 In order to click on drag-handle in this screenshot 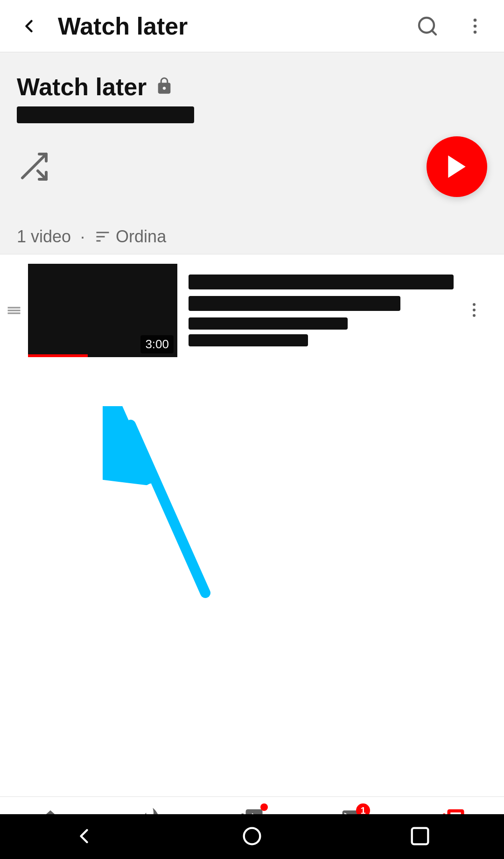, I will do `click(14, 310)`.